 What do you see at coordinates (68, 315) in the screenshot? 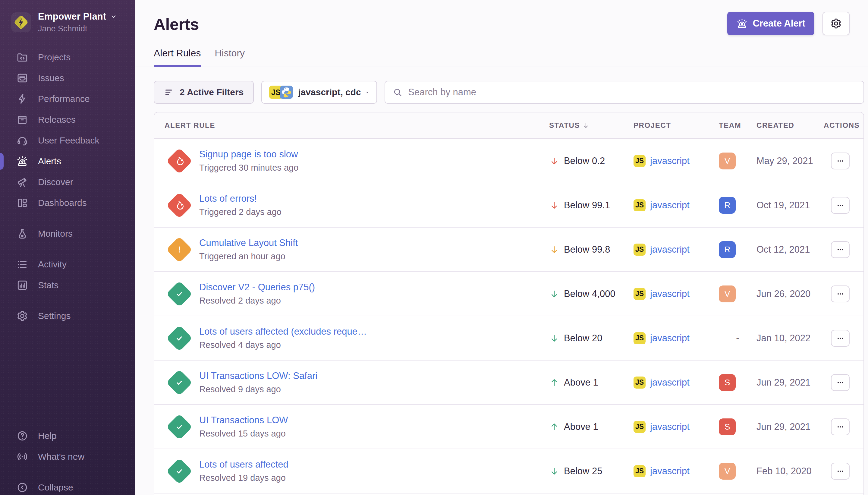
I see `sidebar-item: Settings` at bounding box center [68, 315].